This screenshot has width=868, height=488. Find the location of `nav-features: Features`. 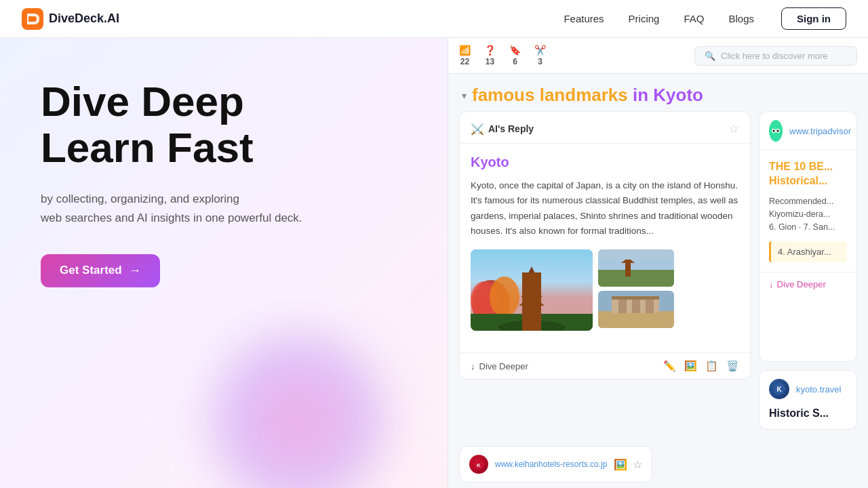

nav-features: Features is located at coordinates (583, 19).